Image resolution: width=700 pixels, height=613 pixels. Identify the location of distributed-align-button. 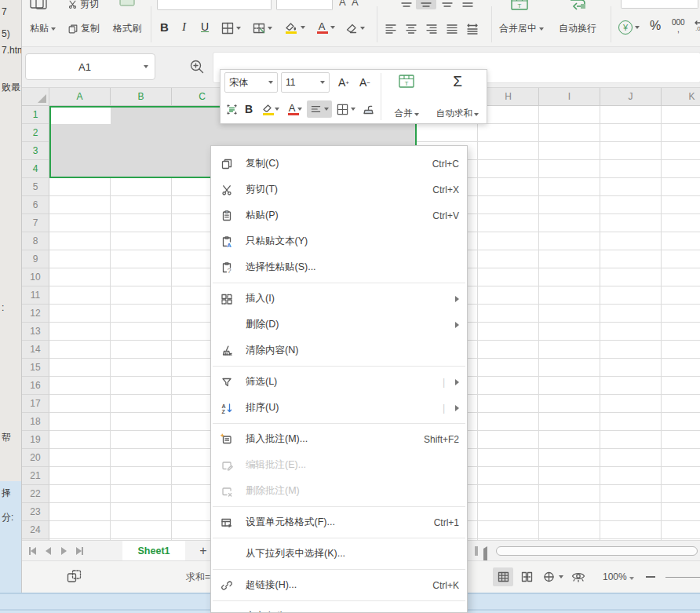
(472, 29).